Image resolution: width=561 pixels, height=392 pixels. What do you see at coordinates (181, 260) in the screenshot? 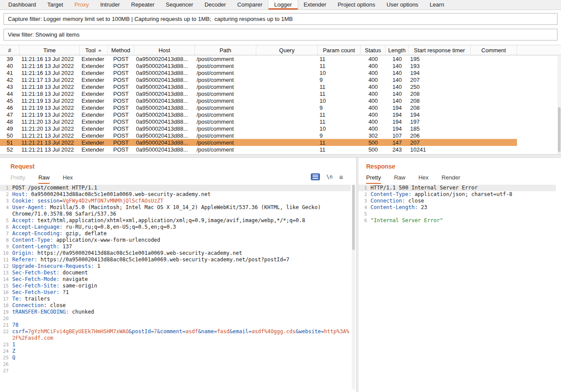
I see `line-content: Referer: https://0a9500020413d88ac08c5c1…` at bounding box center [181, 260].